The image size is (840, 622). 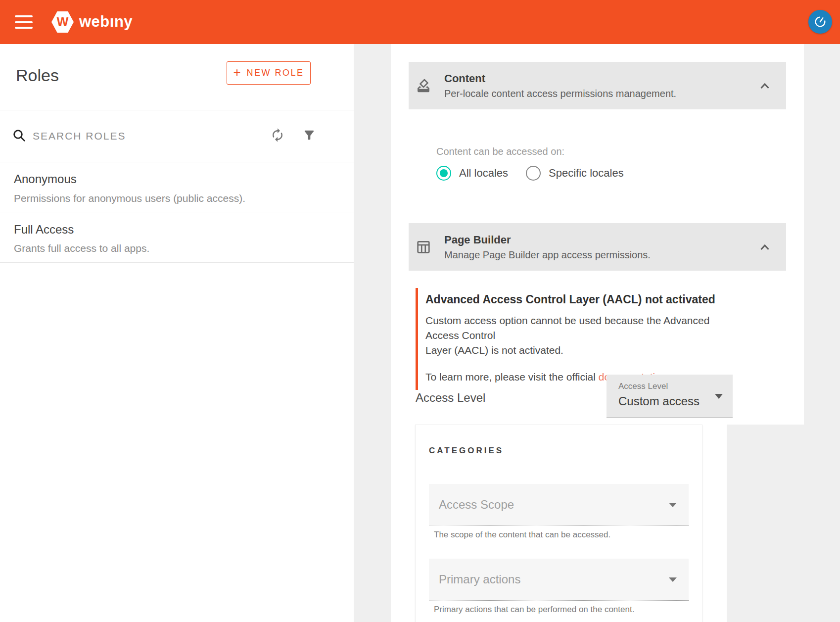 What do you see at coordinates (177, 237) in the screenshot?
I see `role-list-item-full-access: Full Access Grants full access to all ap…` at bounding box center [177, 237].